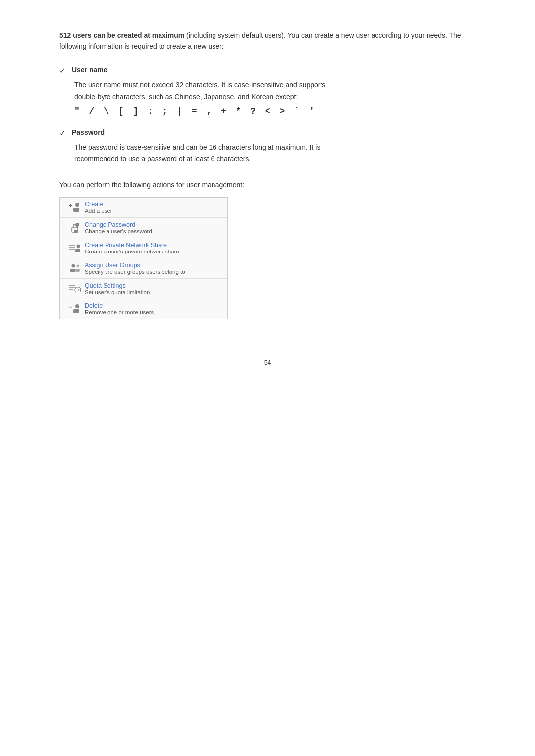 This screenshot has width=535, height=756. What do you see at coordinates (135, 272) in the screenshot?
I see `user-groups-desc: Specify the user groups users belong to` at bounding box center [135, 272].